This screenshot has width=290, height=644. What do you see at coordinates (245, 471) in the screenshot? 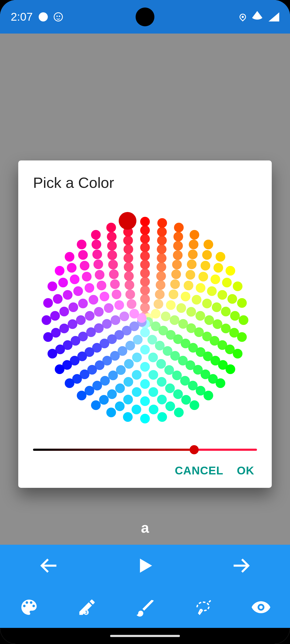
I see `ok-button: OK` at bounding box center [245, 471].